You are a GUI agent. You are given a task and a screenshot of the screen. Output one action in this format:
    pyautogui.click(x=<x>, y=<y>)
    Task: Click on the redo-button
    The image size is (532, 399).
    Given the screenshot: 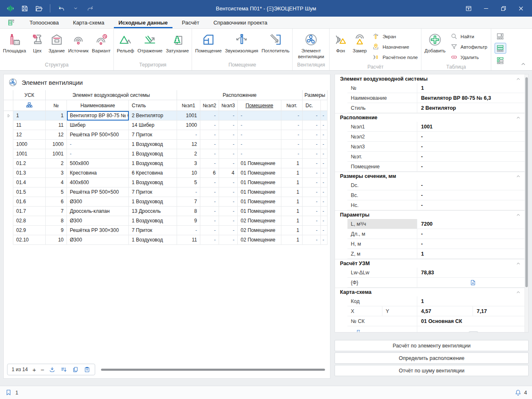 What is the action you would take?
    pyautogui.click(x=90, y=8)
    